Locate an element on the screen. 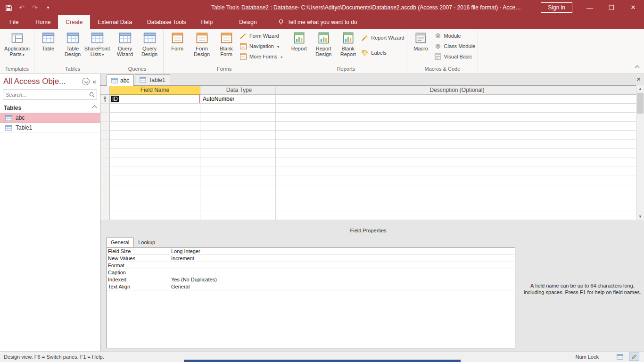  field-name-cell: ID is located at coordinates (155, 99).